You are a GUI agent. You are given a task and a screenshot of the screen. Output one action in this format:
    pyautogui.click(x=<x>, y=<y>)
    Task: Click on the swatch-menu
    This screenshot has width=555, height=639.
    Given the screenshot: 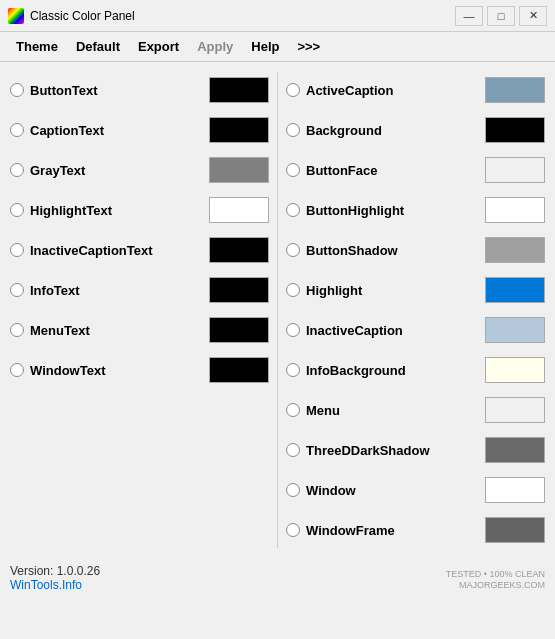 What is the action you would take?
    pyautogui.click(x=515, y=410)
    